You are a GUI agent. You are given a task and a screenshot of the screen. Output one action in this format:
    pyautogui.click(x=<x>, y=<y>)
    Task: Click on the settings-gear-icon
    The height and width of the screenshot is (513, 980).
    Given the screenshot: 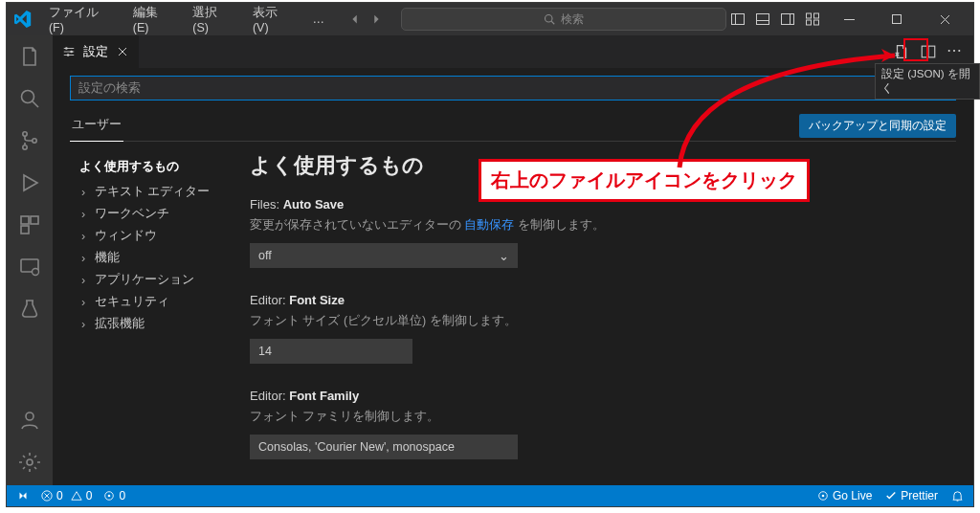 What is the action you would take?
    pyautogui.click(x=30, y=462)
    